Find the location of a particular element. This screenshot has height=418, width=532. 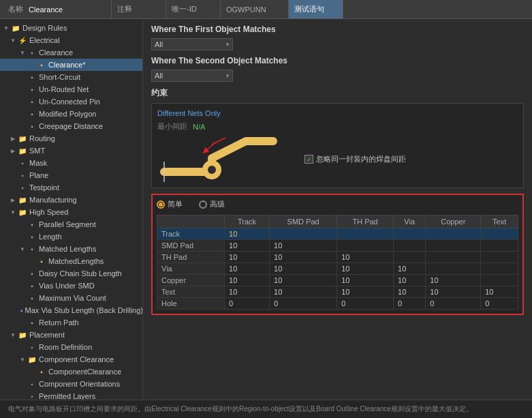

sidebar-item-vias-under-smd: ▪ Vias Under SMD is located at coordinates (71, 286).